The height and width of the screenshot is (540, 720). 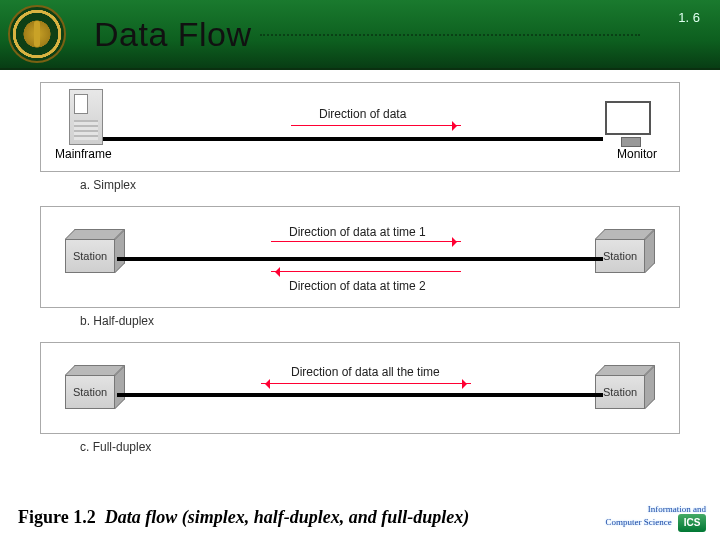 I want to click on panel-caption-b: b. Half-duplex, so click(x=380, y=321).